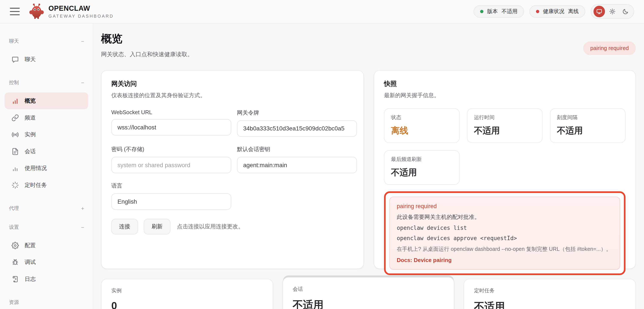  I want to click on cron-stat-card: 定时任务 不适用, so click(550, 294).